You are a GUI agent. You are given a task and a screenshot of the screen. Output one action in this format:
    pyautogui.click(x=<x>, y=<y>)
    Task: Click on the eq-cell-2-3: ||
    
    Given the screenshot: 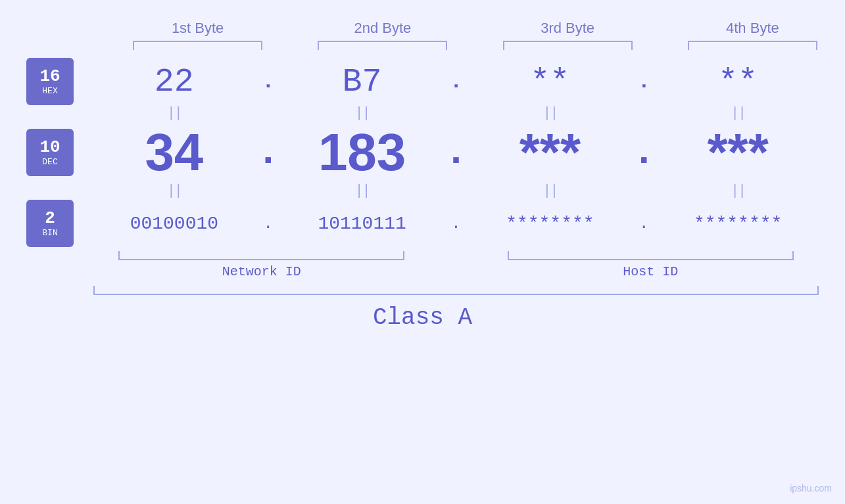 What is the action you would take?
    pyautogui.click(x=550, y=191)
    